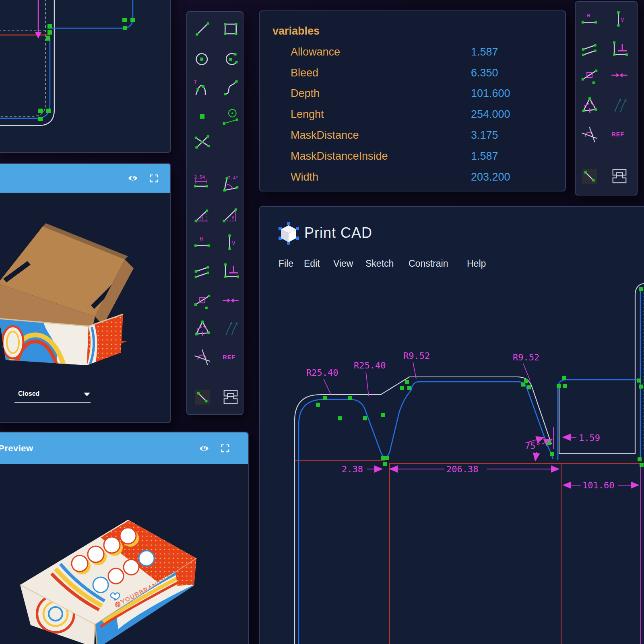 The height and width of the screenshot is (644, 644). Describe the element at coordinates (485, 73) in the screenshot. I see `variable-value: 6.350` at that location.